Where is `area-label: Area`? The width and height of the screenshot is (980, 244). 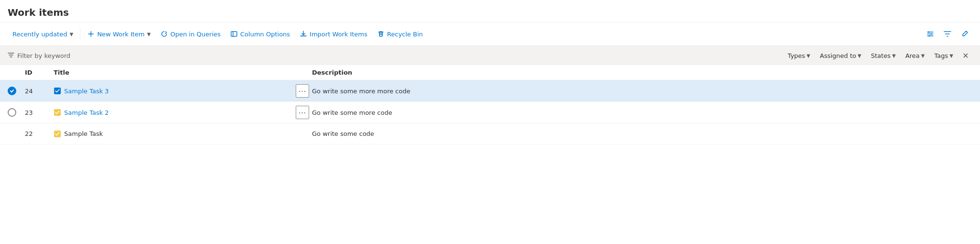
area-label: Area is located at coordinates (913, 55).